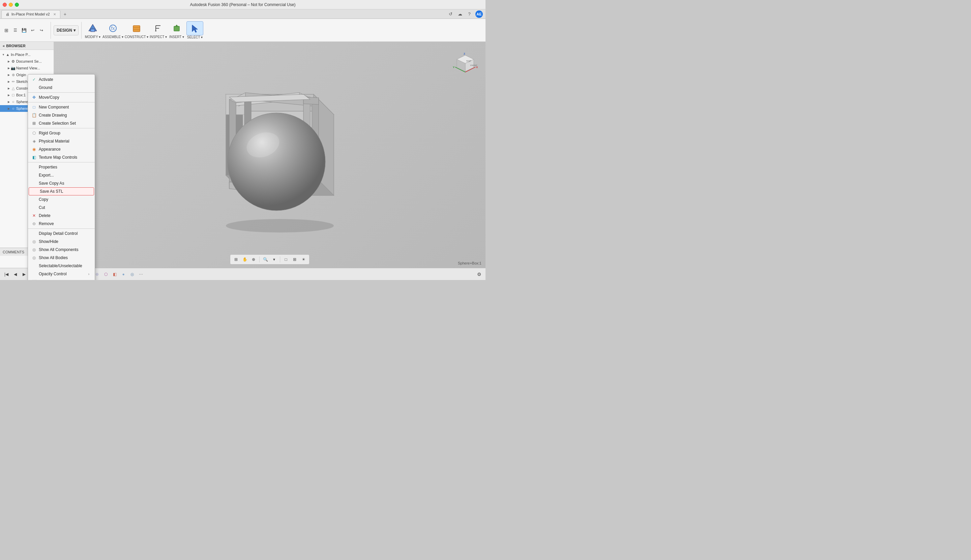 This screenshot has width=971, height=560. What do you see at coordinates (11, 5) in the screenshot?
I see `window-controls` at bounding box center [11, 5].